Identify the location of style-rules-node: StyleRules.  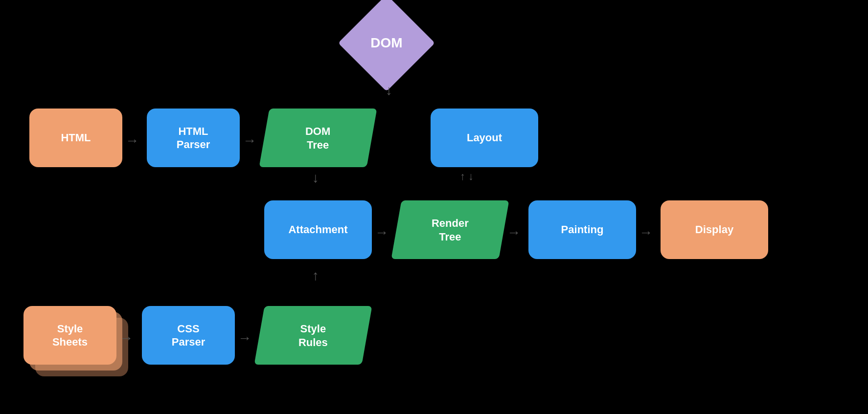
(313, 335).